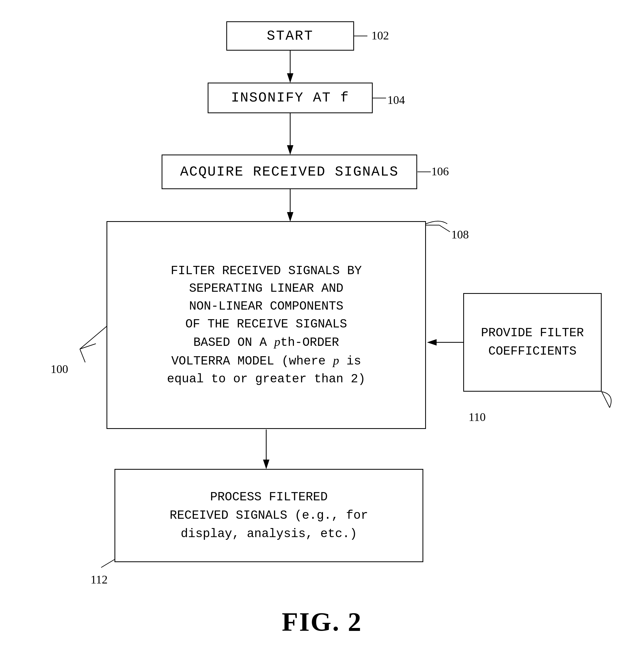  Describe the element at coordinates (460, 234) in the screenshot. I see `ref-108: 108` at that location.